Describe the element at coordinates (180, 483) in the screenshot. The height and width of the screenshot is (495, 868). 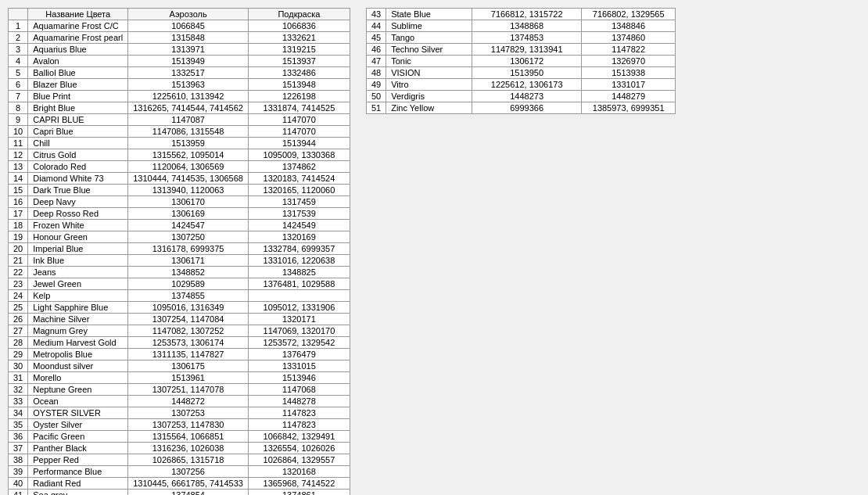
I see `table-row: 40 Radiant Red 1310445, 6661785, 7414533…` at that location.